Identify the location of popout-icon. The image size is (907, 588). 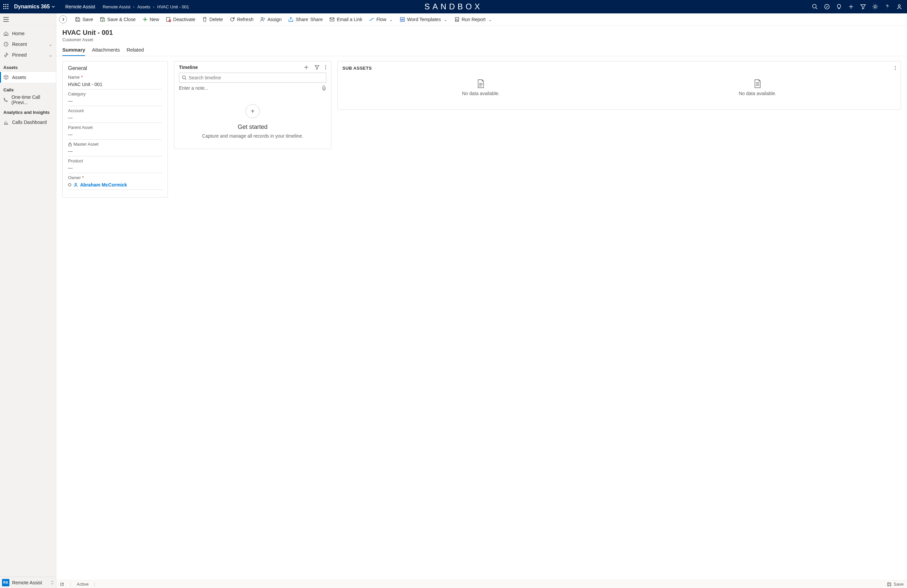
(62, 584).